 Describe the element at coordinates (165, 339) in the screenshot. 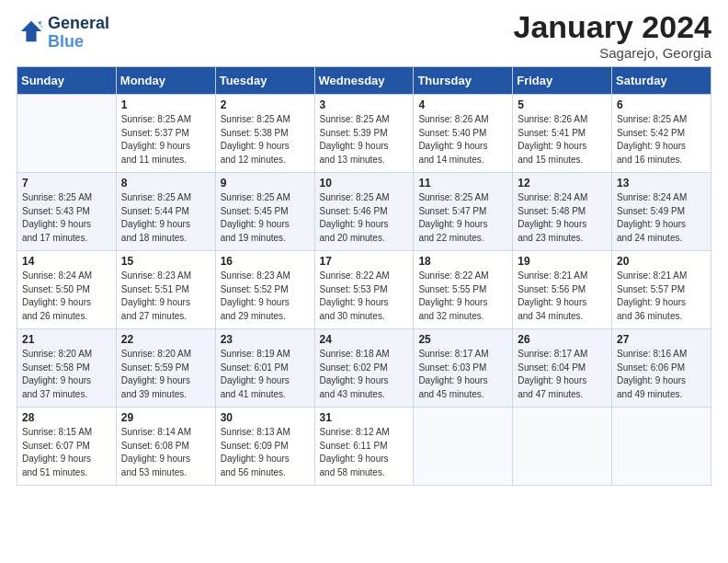

I see `day-number: 22` at that location.